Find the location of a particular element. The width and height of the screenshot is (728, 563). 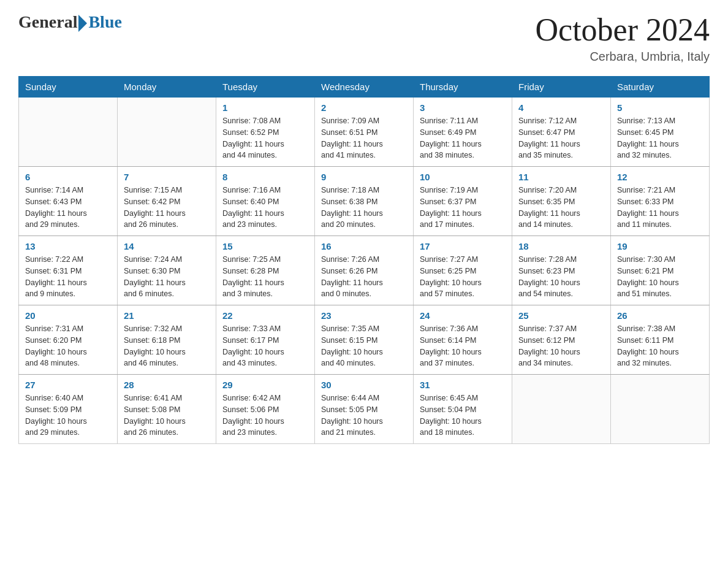

calendar-cell: 2Sunrise: 7:09 AM Sunset: 6:51 PM Daylig… is located at coordinates (364, 132).